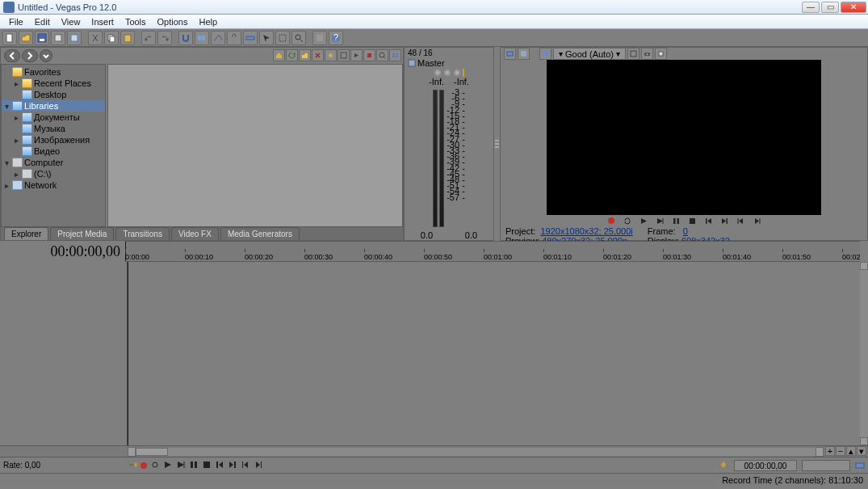  What do you see at coordinates (383, 55) in the screenshot?
I see `region-view-button` at bounding box center [383, 55].